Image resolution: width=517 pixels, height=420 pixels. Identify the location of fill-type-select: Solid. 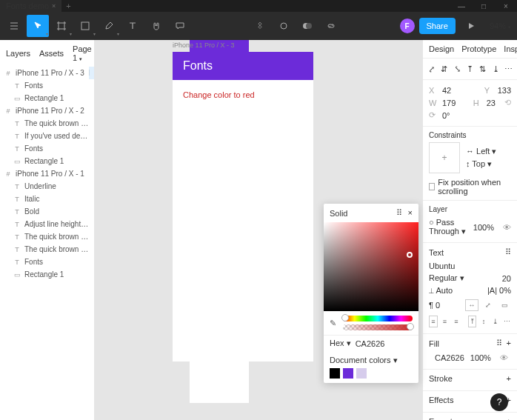
(338, 213).